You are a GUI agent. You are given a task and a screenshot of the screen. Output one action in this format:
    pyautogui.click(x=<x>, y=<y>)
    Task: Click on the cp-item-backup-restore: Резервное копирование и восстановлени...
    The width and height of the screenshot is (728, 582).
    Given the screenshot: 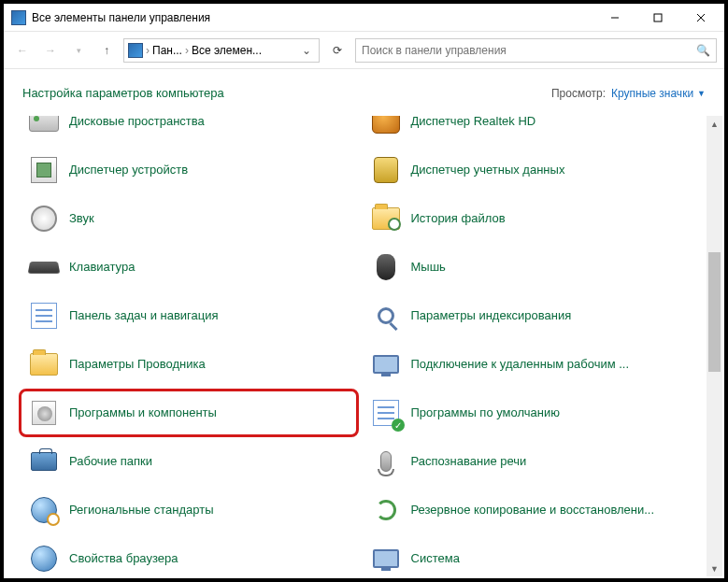 What is the action you would take?
    pyautogui.click(x=531, y=510)
    